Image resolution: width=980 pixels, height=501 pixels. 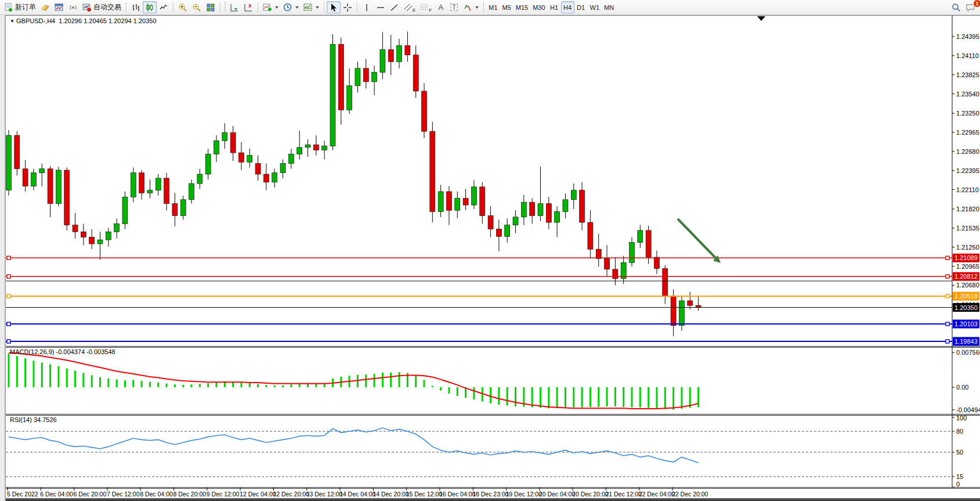 What do you see at coordinates (410, 7) in the screenshot?
I see `channel-tool-button: E` at bounding box center [410, 7].